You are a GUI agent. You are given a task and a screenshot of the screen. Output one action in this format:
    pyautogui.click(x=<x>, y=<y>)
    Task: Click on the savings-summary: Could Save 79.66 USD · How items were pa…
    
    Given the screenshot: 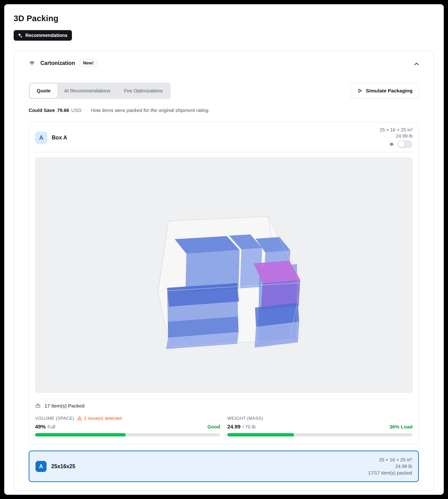 What is the action you would take?
    pyautogui.click(x=224, y=110)
    